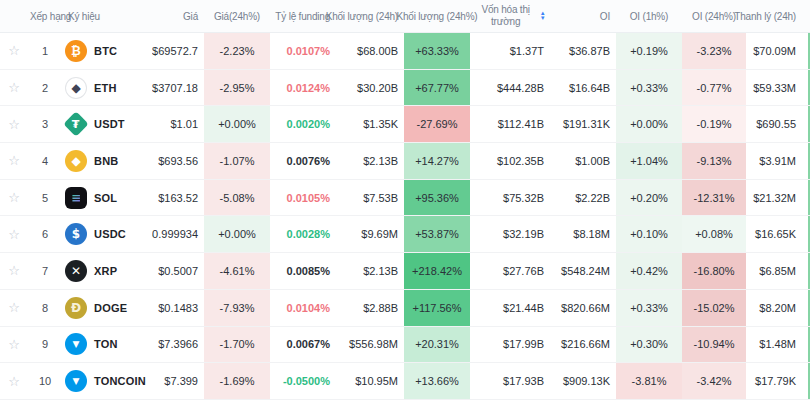 The height and width of the screenshot is (400, 810). I want to click on table-row: ☆ 7 ✕ XRP $0.5007 -4.61% 0.0085% $2.13B …, so click(405, 272).